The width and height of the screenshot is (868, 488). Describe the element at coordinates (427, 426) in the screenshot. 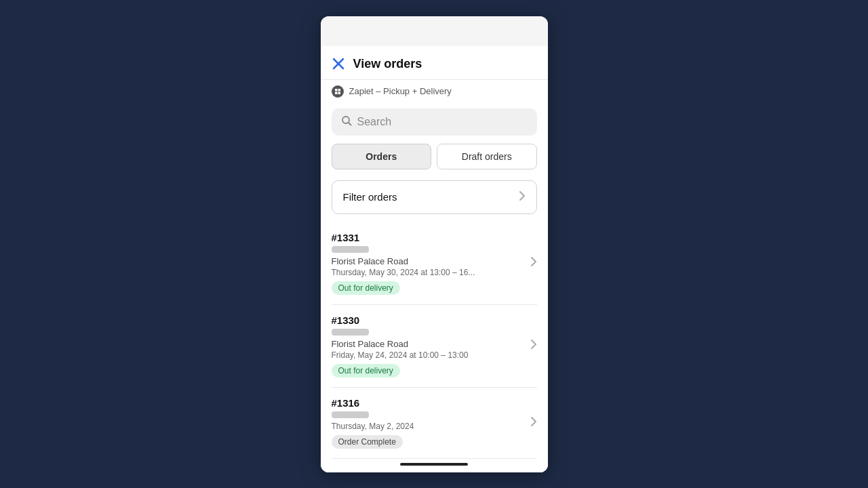

I see `order-date: Thursday, May 2, 2024` at that location.